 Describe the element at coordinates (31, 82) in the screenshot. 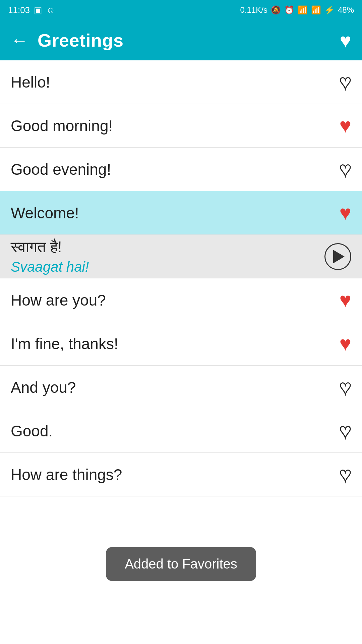

I see `phrase-text: Hello!` at that location.